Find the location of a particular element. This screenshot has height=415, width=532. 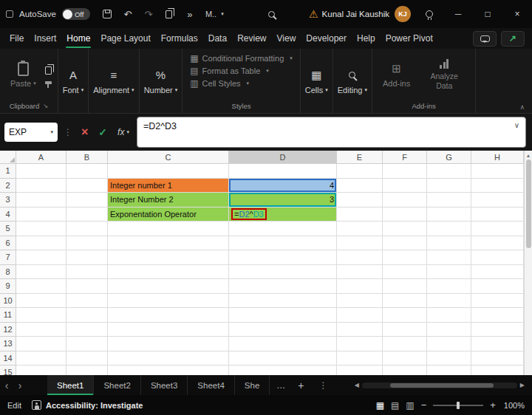

normal-view-button: ▦ is located at coordinates (380, 405).